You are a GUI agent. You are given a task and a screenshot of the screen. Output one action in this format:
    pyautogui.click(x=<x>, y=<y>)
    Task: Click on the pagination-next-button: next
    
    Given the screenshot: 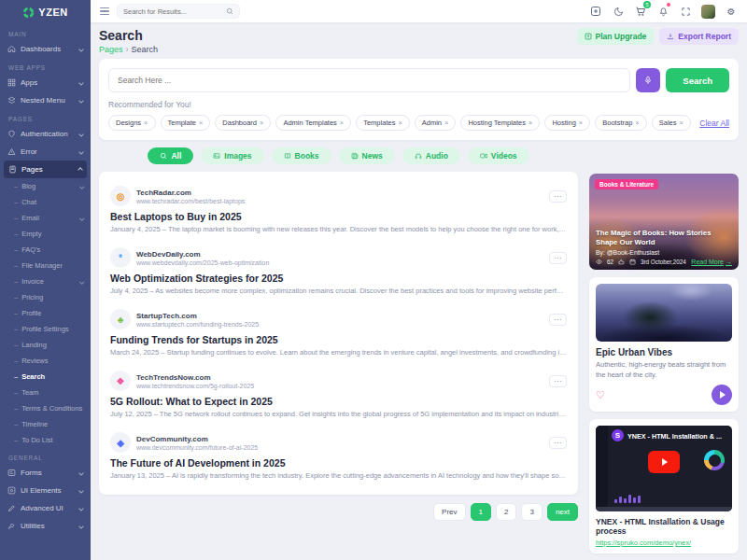 What is the action you would take?
    pyautogui.click(x=562, y=511)
    